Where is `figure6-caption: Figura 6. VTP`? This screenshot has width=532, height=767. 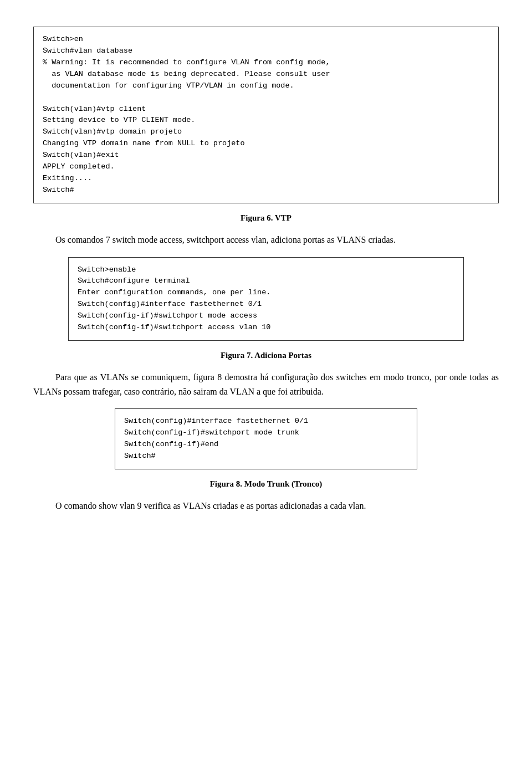
figure6-caption: Figura 6. VTP is located at coordinates (266, 218).